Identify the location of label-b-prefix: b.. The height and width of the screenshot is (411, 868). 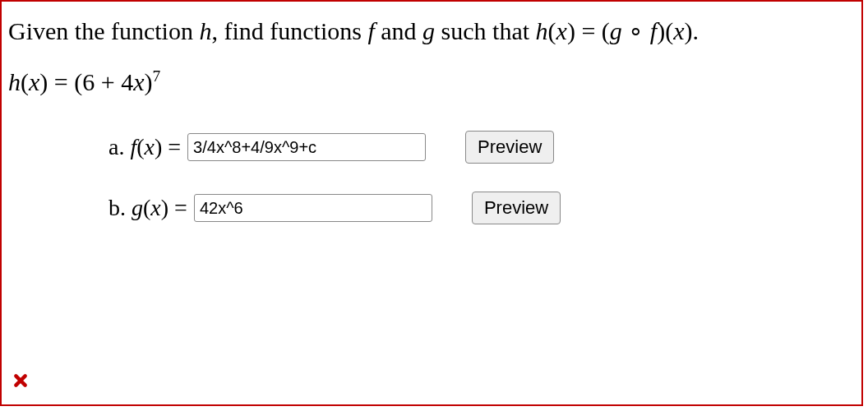
(120, 207).